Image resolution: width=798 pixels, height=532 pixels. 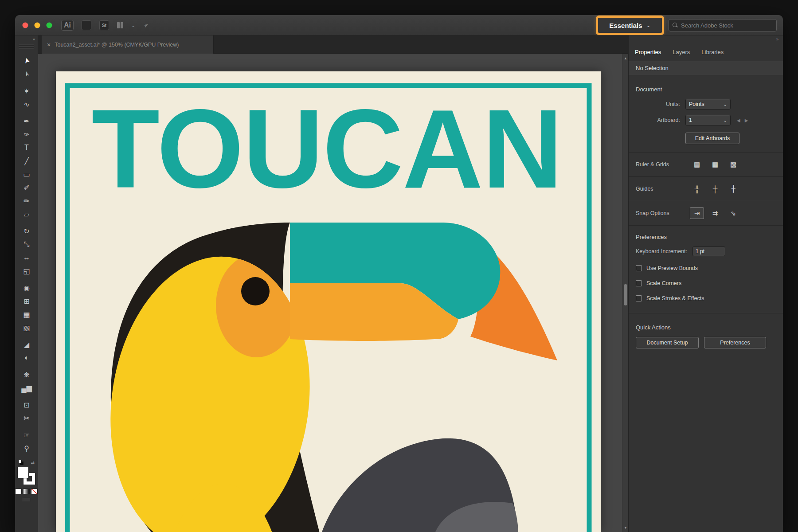 I want to click on keyboard-increment-label: Keyboard Increment:, so click(x=661, y=251).